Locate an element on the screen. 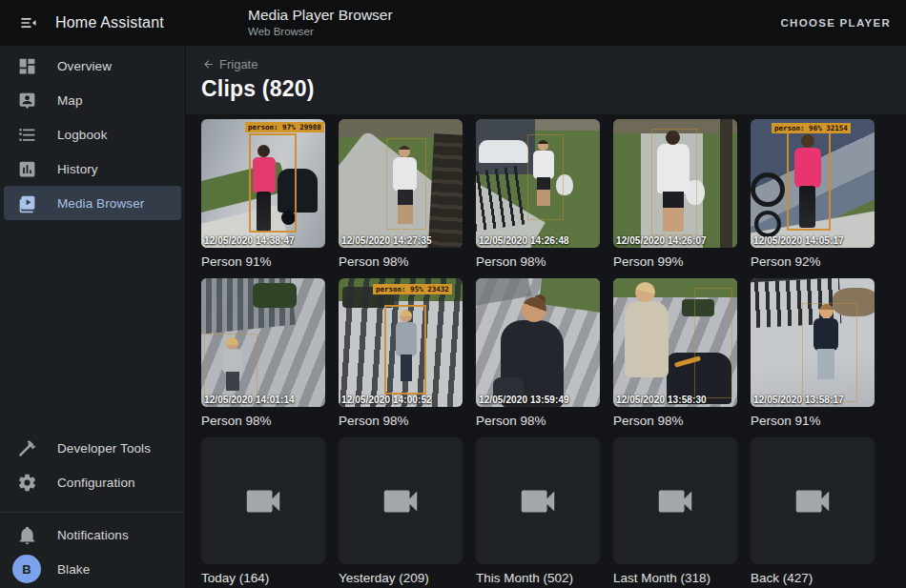 The width and height of the screenshot is (906, 588). app-title: Home Assistant is located at coordinates (110, 23).